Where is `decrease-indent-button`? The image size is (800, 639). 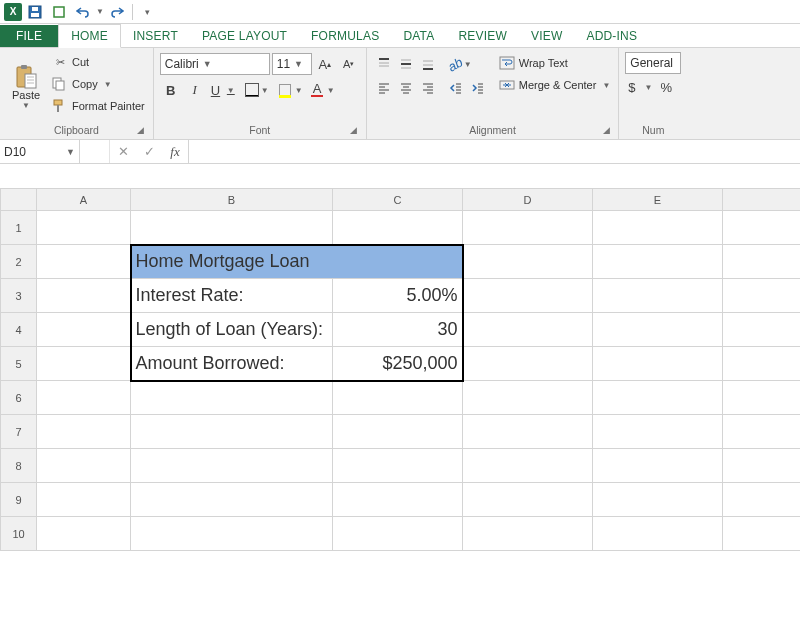 decrease-indent-button is located at coordinates (456, 88).